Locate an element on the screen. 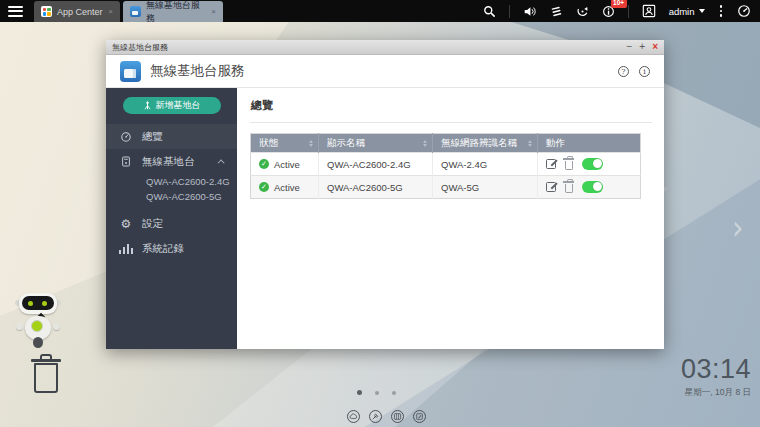 This screenshot has width=760, height=427. display-name-cell: QWA-AC2600-5G is located at coordinates (376, 188).